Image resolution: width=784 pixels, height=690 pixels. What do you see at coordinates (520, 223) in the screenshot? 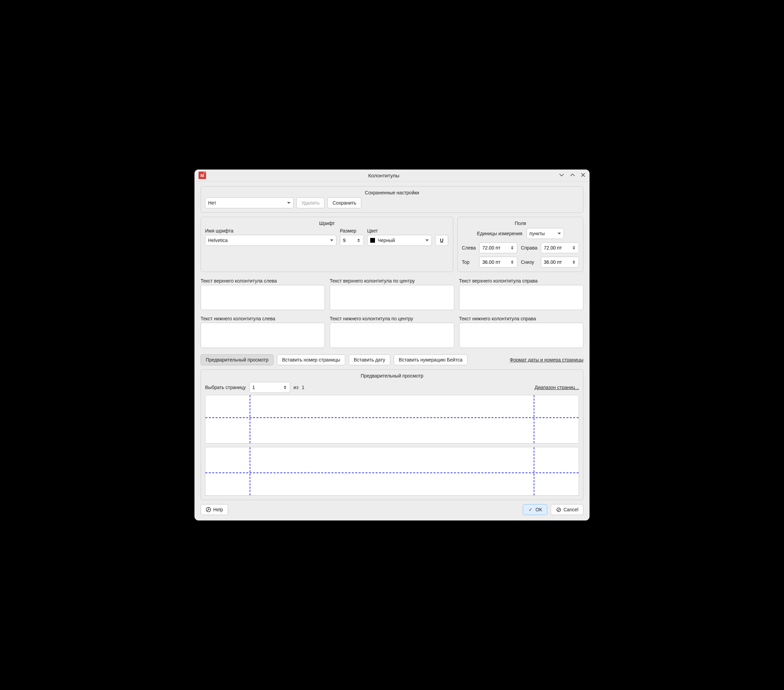
I see `margins-group-title: Поля` at bounding box center [520, 223].